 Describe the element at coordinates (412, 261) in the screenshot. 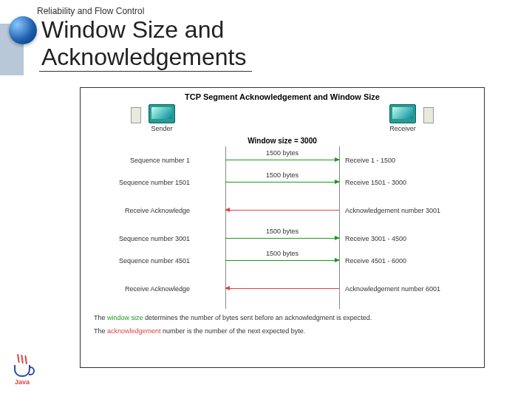

I see `label-right: Receive 4501 - 6000` at that location.